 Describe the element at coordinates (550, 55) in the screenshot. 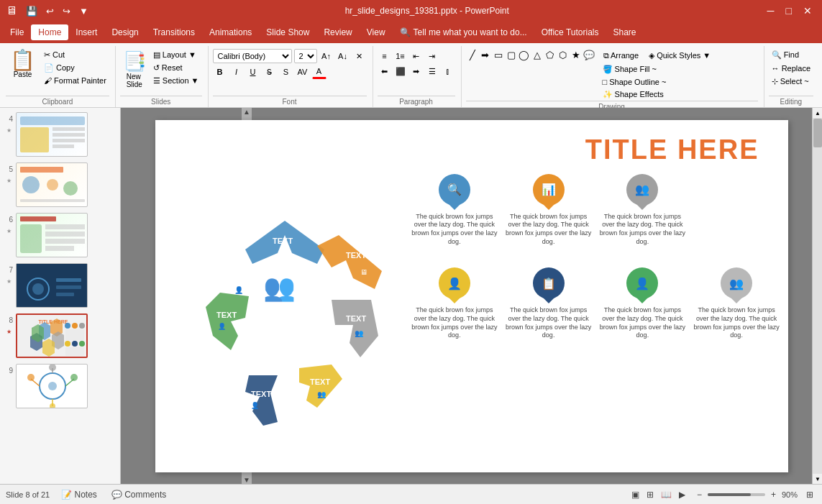

I see `shape-pentagon: ⬠` at that location.